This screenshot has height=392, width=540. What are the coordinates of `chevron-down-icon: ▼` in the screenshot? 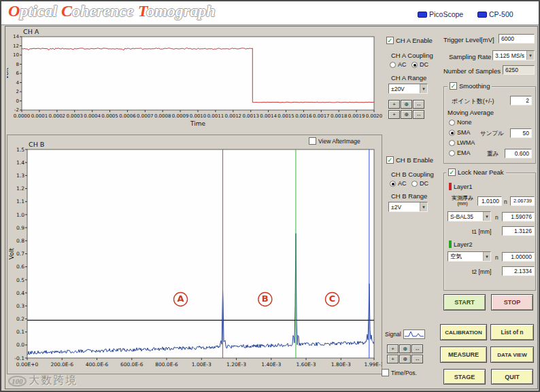 It's located at (423, 88).